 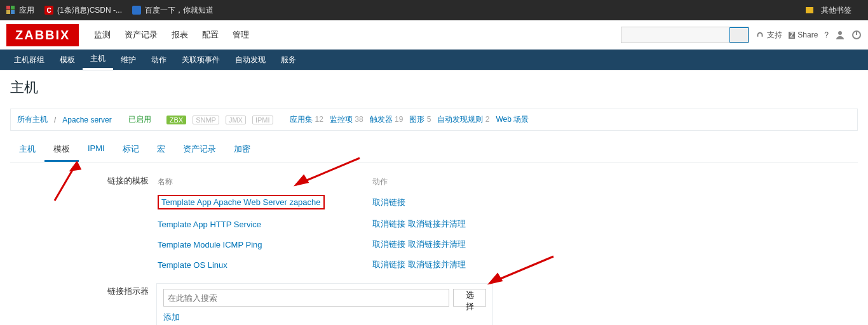 I want to click on browser-bookmarks-bar: 应用 C (1条消息)CSDN -... 百度一下，你就知道 其他书签, so click(x=434, y=10).